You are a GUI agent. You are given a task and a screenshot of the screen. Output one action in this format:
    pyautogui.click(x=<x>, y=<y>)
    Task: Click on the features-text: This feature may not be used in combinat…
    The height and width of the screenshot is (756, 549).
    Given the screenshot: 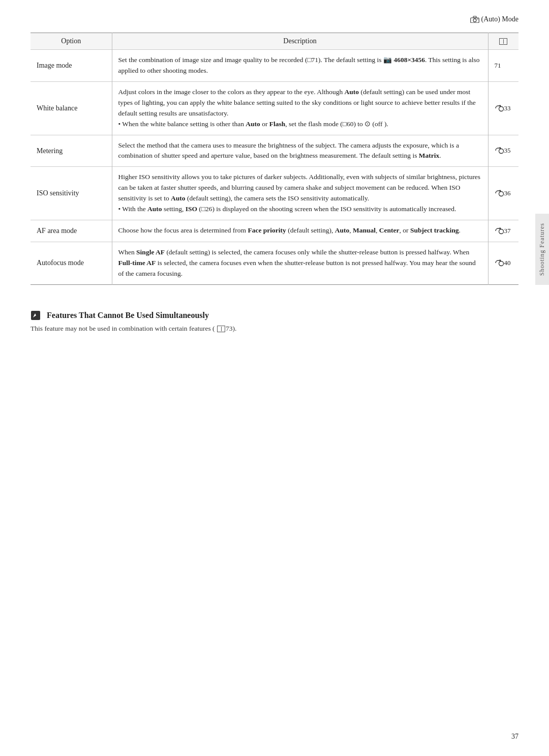 What is the action you would take?
    pyautogui.click(x=274, y=329)
    